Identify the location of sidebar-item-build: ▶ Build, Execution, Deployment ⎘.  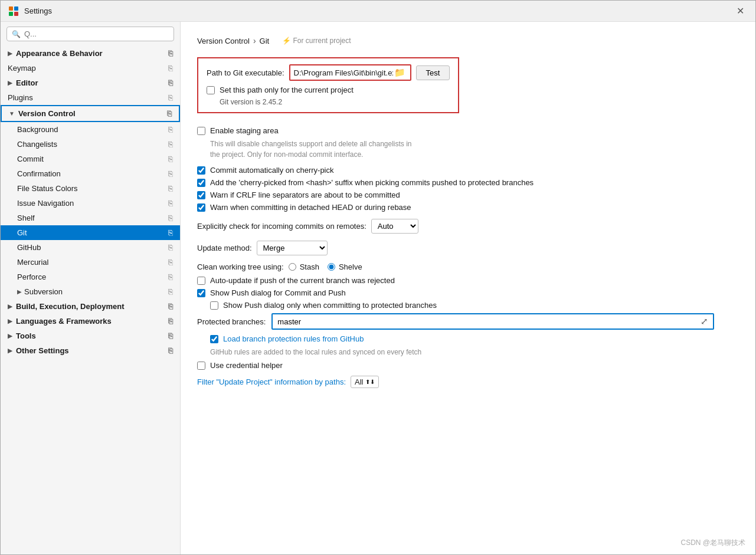
(90, 307).